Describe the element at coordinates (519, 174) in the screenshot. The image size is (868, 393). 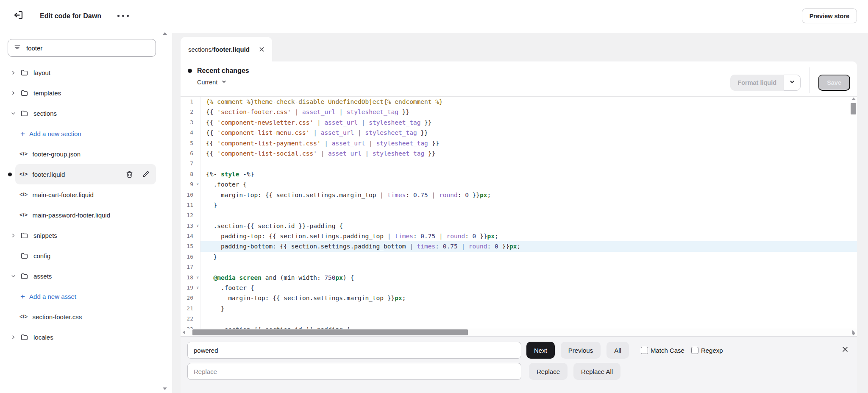
I see `code-line-8: 8{%- style -%}` at that location.